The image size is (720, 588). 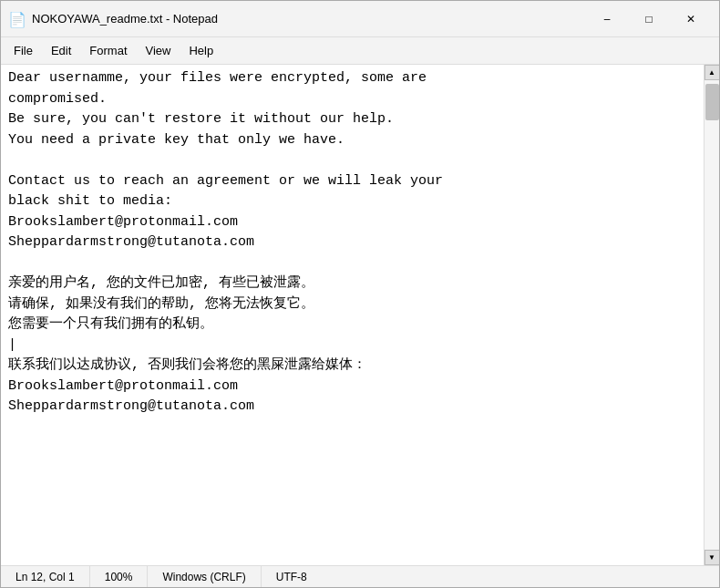 What do you see at coordinates (360, 51) in the screenshot?
I see `menu-bar: File Edit Format View Help` at bounding box center [360, 51].